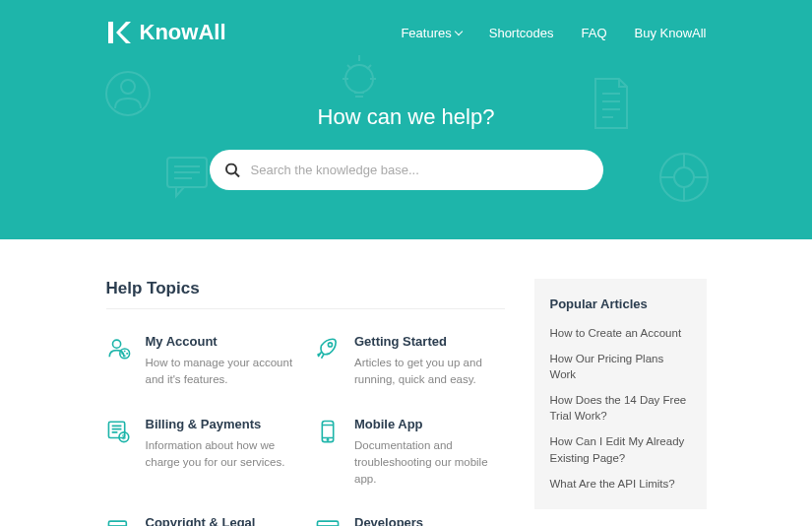 The width and height of the screenshot is (812, 526). What do you see at coordinates (406, 169) in the screenshot?
I see `search-input` at bounding box center [406, 169].